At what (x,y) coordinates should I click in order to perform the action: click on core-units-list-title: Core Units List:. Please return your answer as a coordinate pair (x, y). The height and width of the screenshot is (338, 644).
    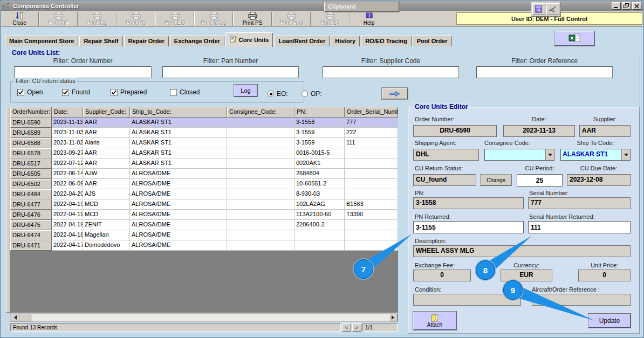
    Looking at the image, I should click on (36, 53).